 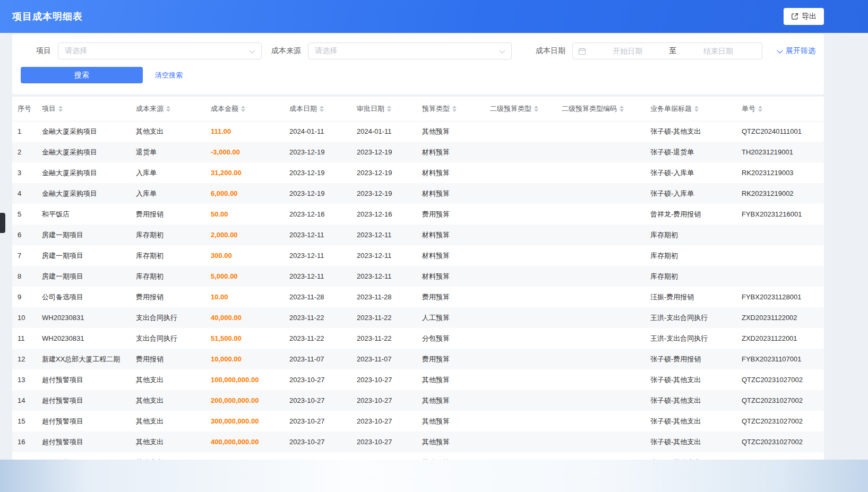 I want to click on cell-doc_title: 张子硕-入库单, so click(x=691, y=193).